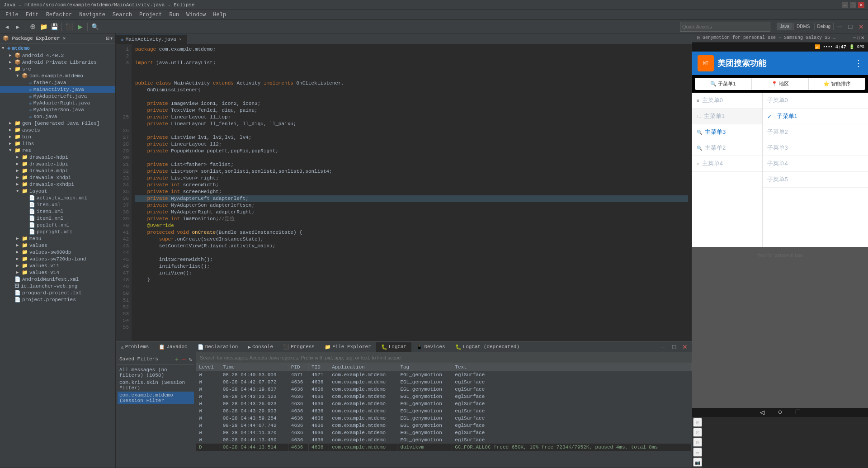 This screenshot has width=868, height=468. Describe the element at coordinates (58, 96) in the screenshot. I see `tree-item-myadapterleft: ☕ MyAdapterLeft.java` at that location.